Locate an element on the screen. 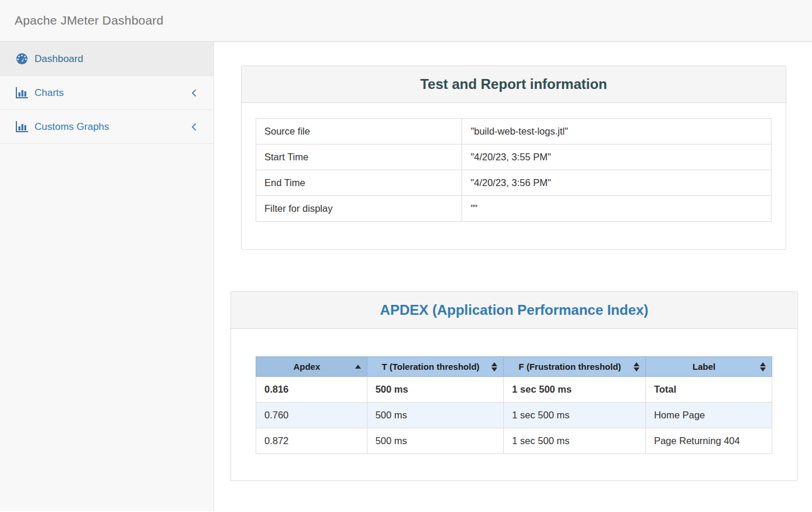 The image size is (812, 512). info-value: "4/20/23, 3:56 PM" is located at coordinates (617, 183).